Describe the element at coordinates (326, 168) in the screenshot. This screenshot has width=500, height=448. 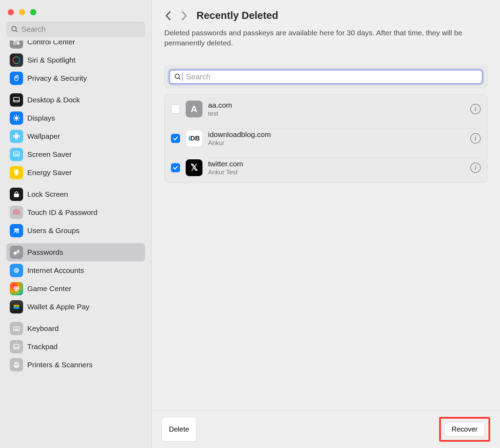
I see `password-row: 𝕏twitter.comAnkur Testi` at that location.